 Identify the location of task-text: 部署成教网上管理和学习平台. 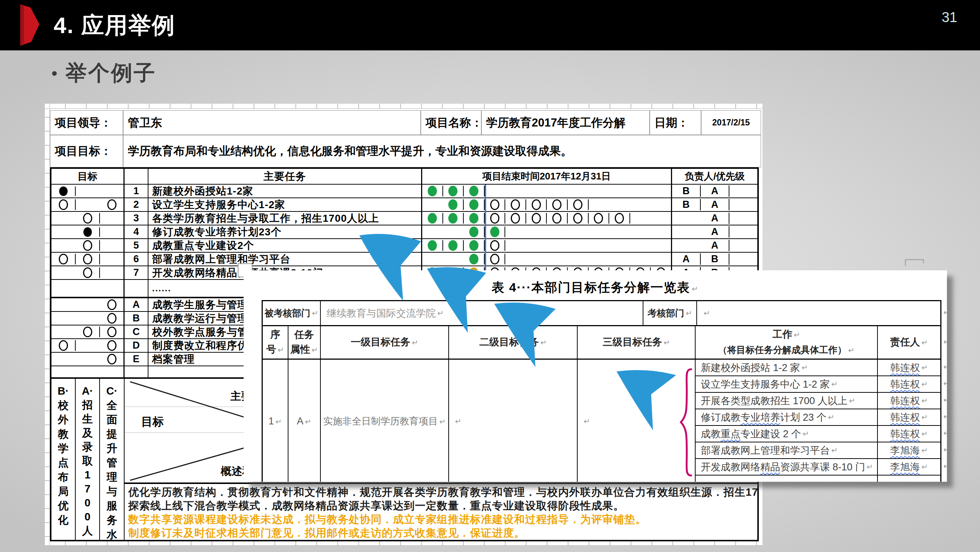
(285, 259).